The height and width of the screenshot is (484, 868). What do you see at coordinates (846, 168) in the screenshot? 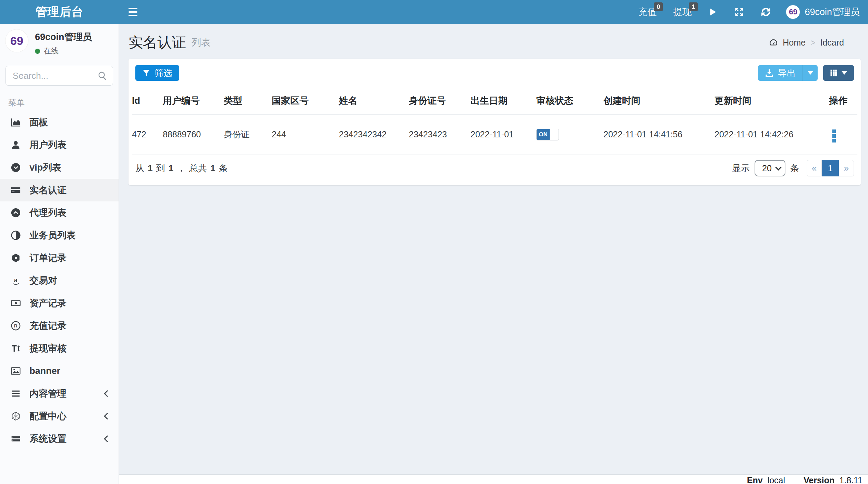
I see `pager-next-button: »` at bounding box center [846, 168].